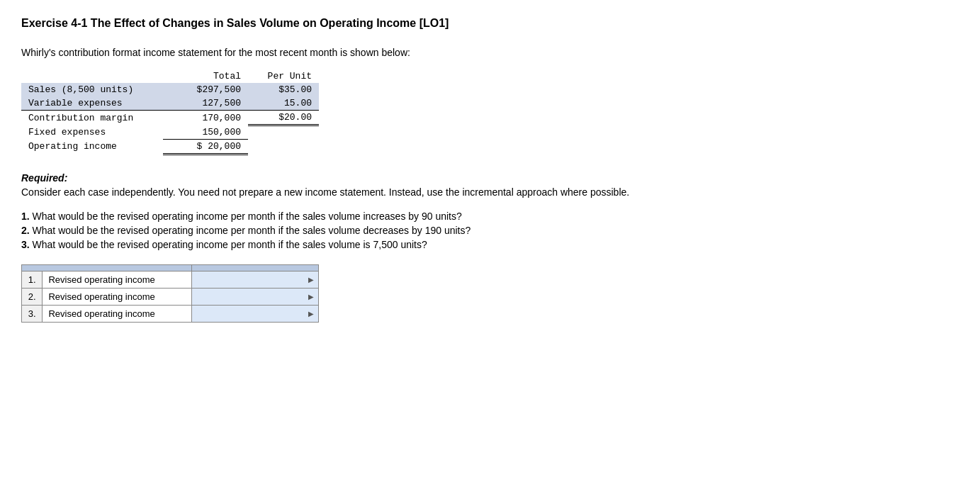 This screenshot has width=980, height=487. Describe the element at coordinates (252, 230) in the screenshot. I see `question-2-text: What would be the revised operating inco…` at that location.